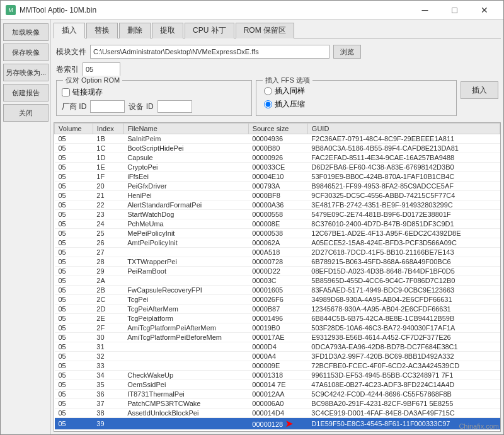  Describe the element at coordinates (101, 69) in the screenshot. I see `volume-index-input` at that location.